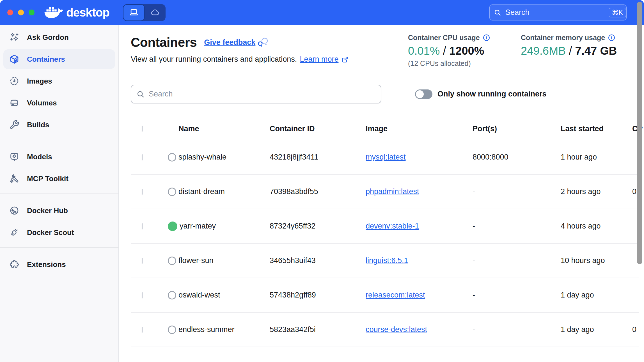  What do you see at coordinates (236, 42) in the screenshot?
I see `give-feedback: Give feedback` at bounding box center [236, 42].